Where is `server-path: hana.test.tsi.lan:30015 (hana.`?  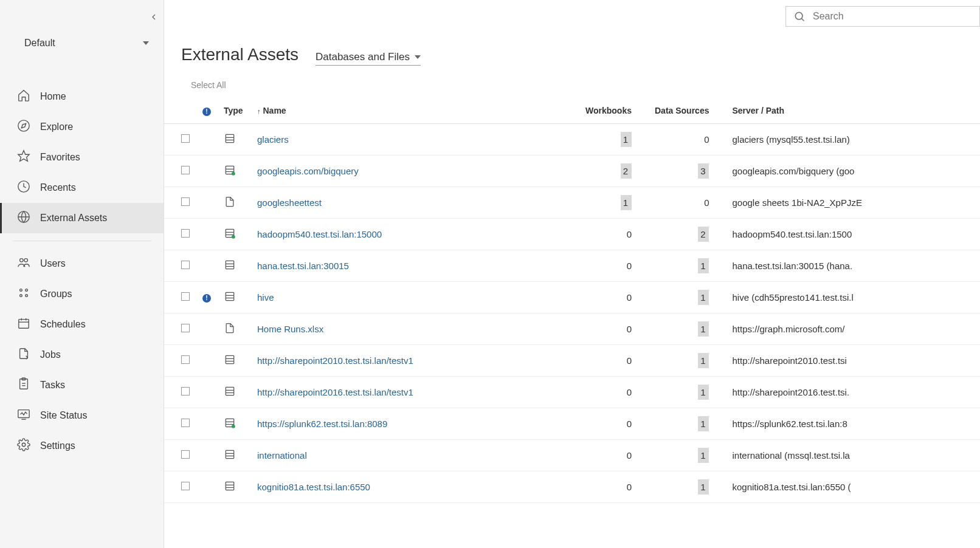
server-path: hana.test.tsi.lan:30015 (hana. is located at coordinates (854, 265).